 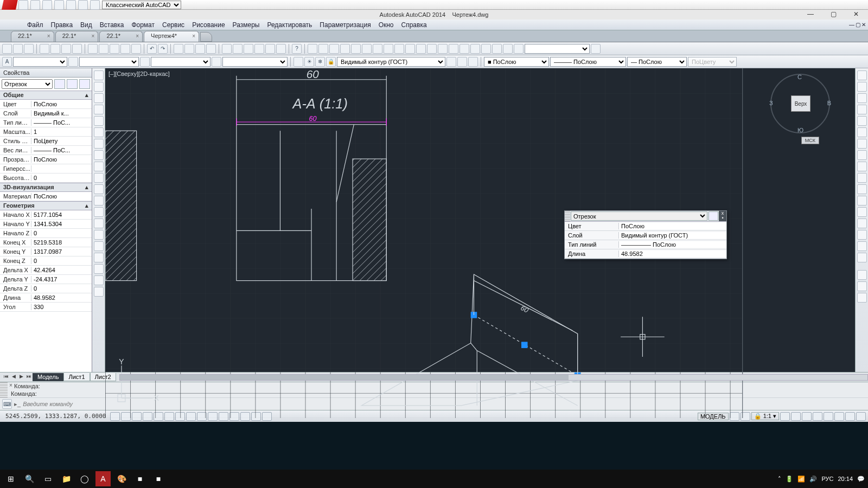 I want to click on cmd-close-icon: ×, so click(x=11, y=385).